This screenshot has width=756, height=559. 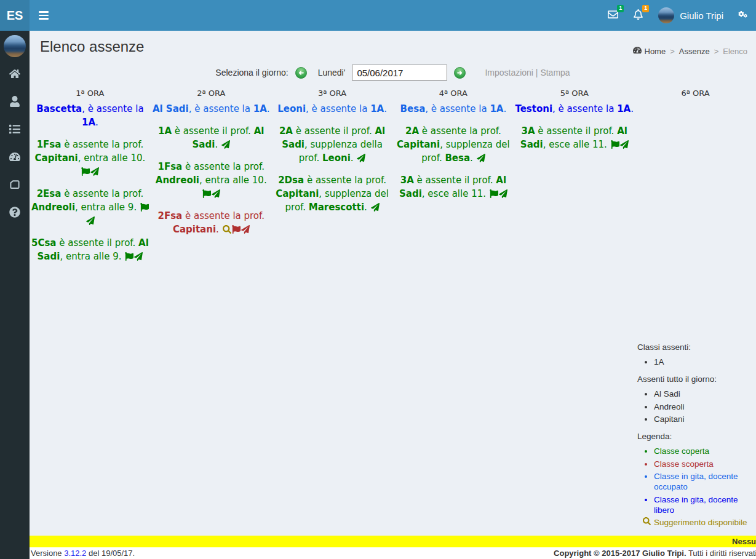 I want to click on sidebar-user-avatar, so click(x=15, y=46).